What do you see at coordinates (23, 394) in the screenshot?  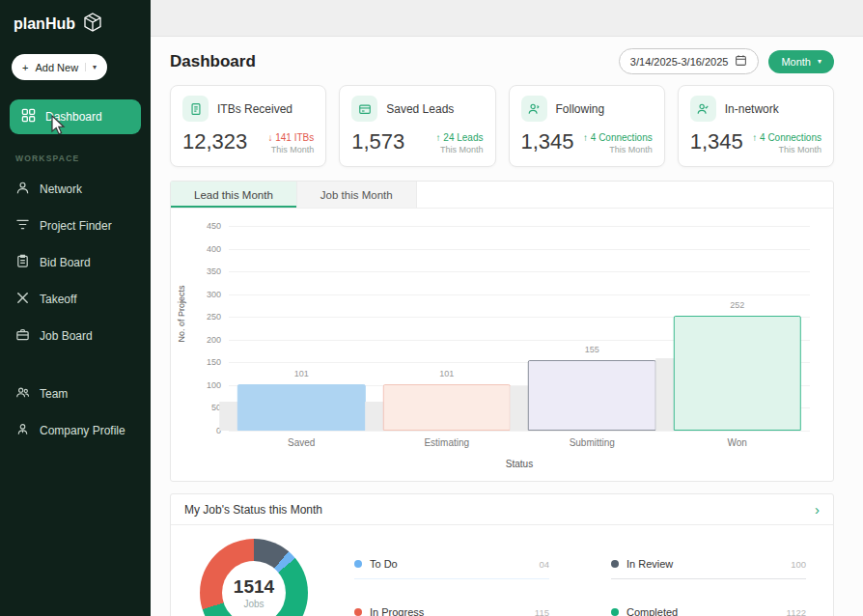 I see `team-icon` at bounding box center [23, 394].